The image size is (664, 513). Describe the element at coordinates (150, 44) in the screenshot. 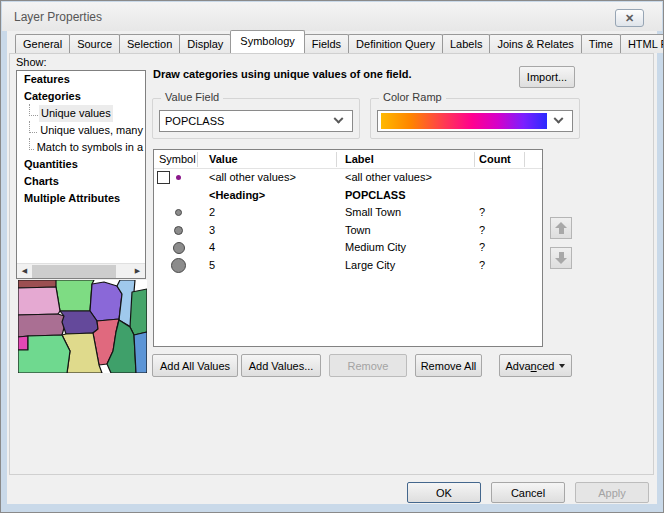

I see `tab-selection: Selection` at that location.